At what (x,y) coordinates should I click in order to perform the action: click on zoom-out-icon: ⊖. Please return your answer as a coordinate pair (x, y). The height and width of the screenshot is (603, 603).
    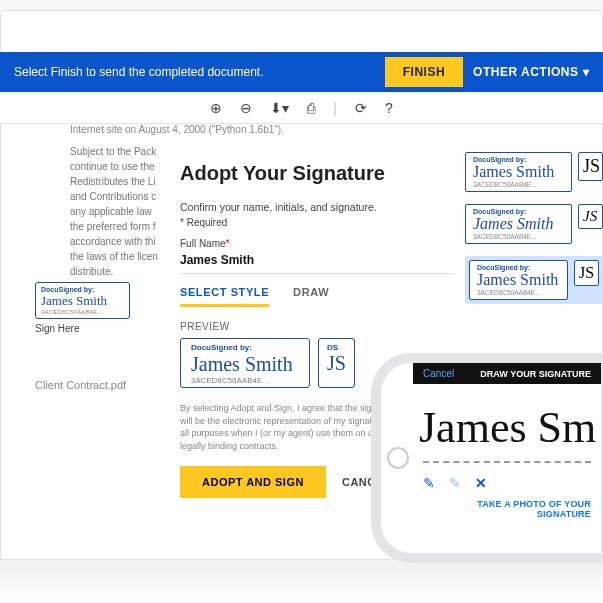
    Looking at the image, I should click on (246, 108).